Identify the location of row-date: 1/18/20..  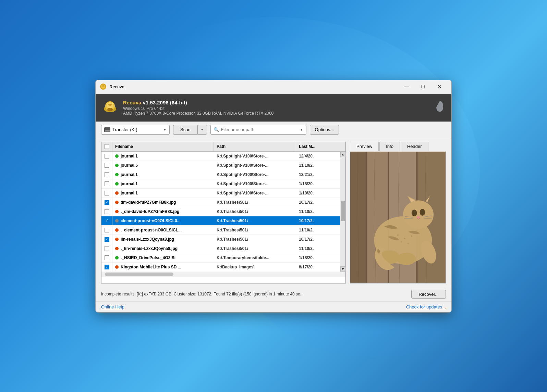
(318, 184).